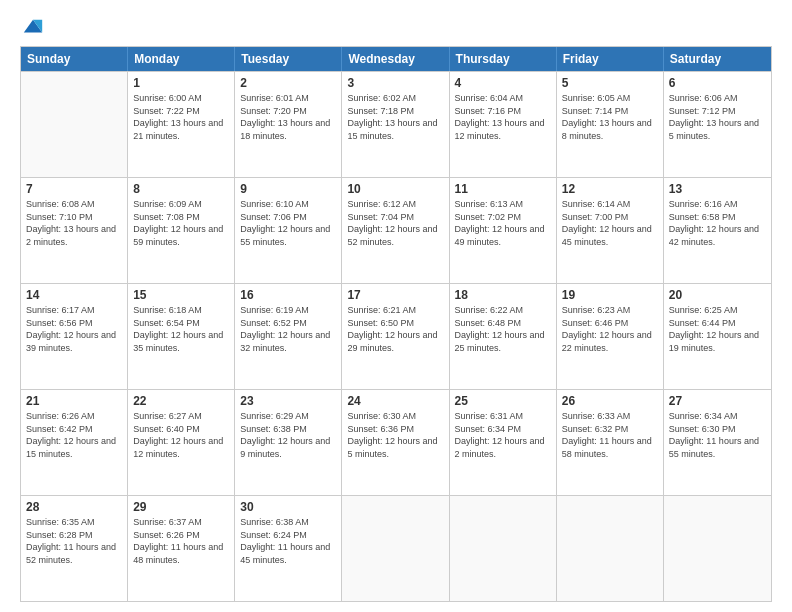 The width and height of the screenshot is (792, 612). I want to click on day-number: 13, so click(718, 189).